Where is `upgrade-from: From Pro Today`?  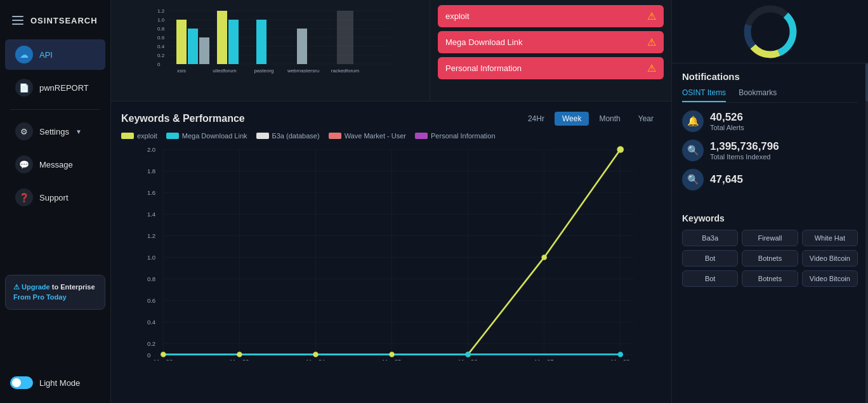
upgrade-from: From Pro Today is located at coordinates (40, 297).